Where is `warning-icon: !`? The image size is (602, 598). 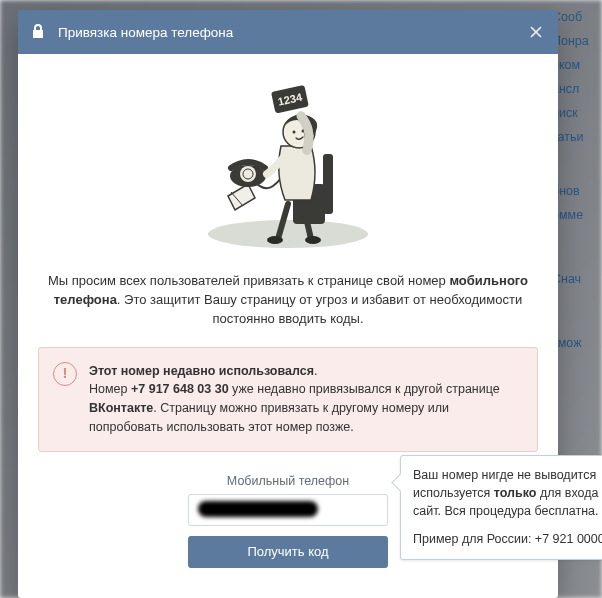 warning-icon: ! is located at coordinates (65, 374).